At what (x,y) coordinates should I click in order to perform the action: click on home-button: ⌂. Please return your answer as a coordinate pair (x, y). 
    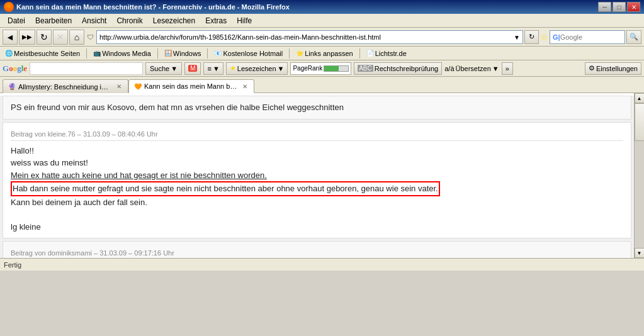
    Looking at the image, I should click on (77, 37).